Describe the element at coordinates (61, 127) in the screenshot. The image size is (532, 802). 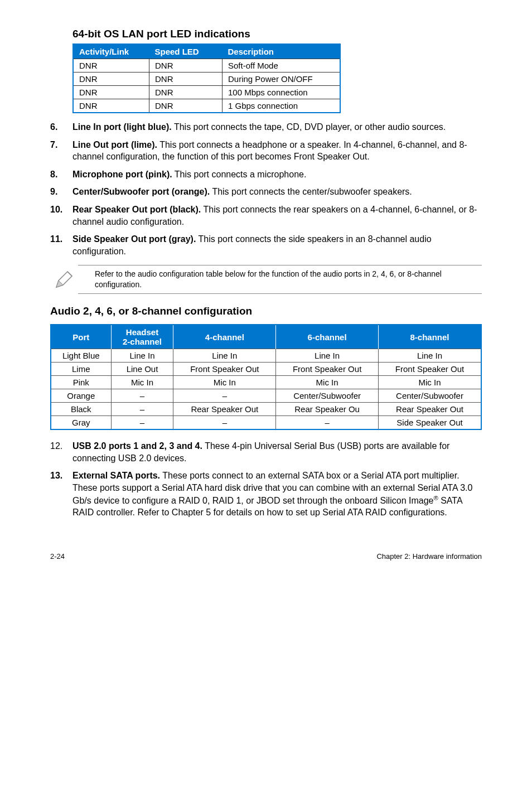
I see `item-number: 6.` at that location.